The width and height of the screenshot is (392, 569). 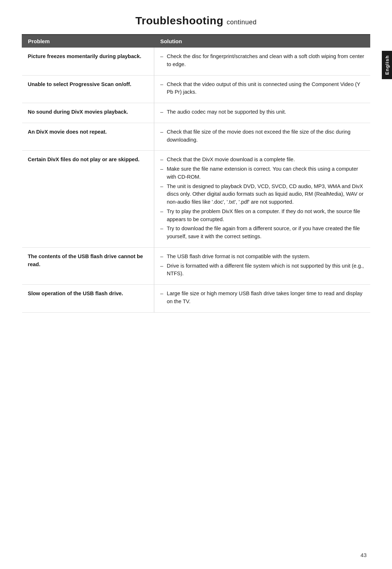 What do you see at coordinates (196, 21) in the screenshot?
I see `page-title: Troubleshooting continued` at bounding box center [196, 21].